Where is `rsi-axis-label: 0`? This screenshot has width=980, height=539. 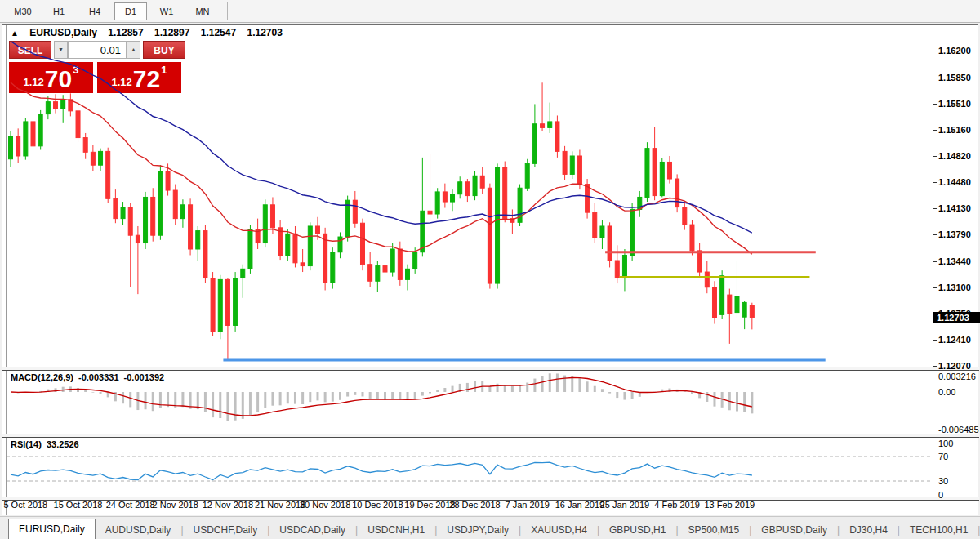 rsi-axis-label: 0 is located at coordinates (941, 495).